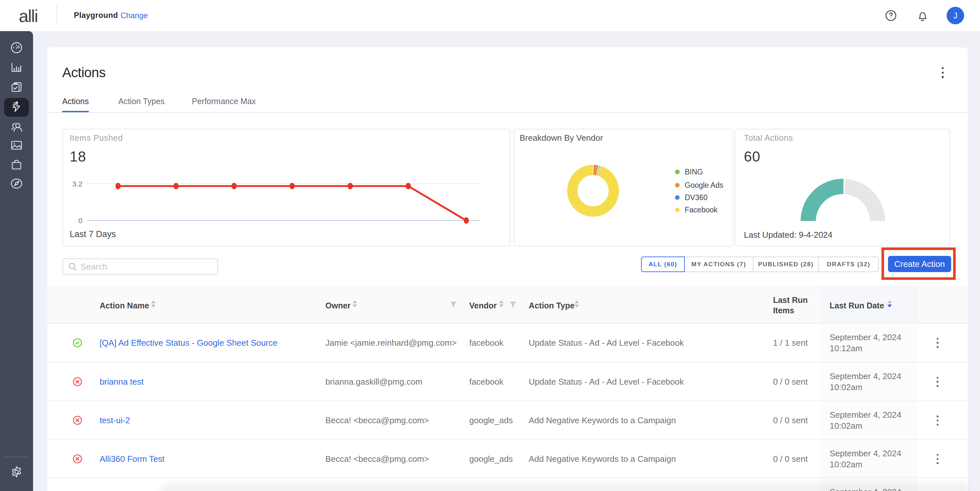 The width and height of the screenshot is (980, 491). I want to click on legend-item: Facebook, so click(696, 210).